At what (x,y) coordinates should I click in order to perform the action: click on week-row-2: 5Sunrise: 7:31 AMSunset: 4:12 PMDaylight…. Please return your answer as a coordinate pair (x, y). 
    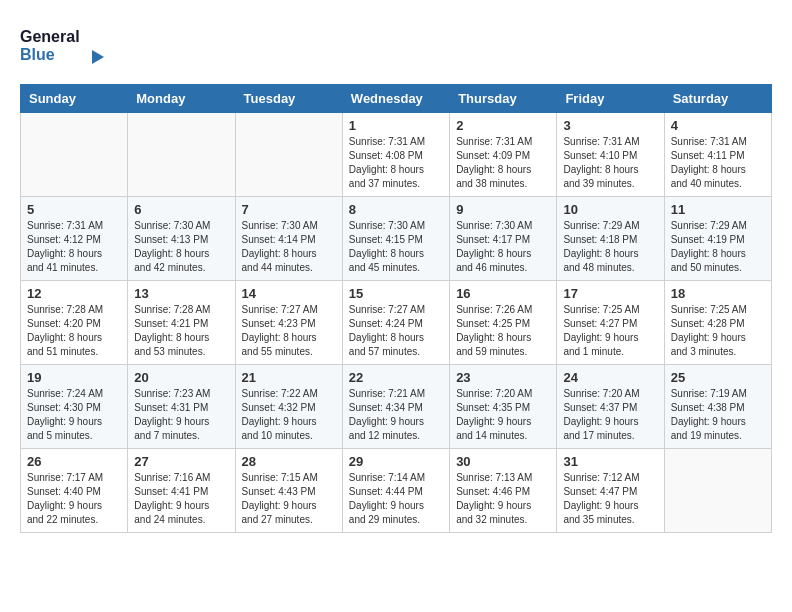
    Looking at the image, I should click on (396, 239).